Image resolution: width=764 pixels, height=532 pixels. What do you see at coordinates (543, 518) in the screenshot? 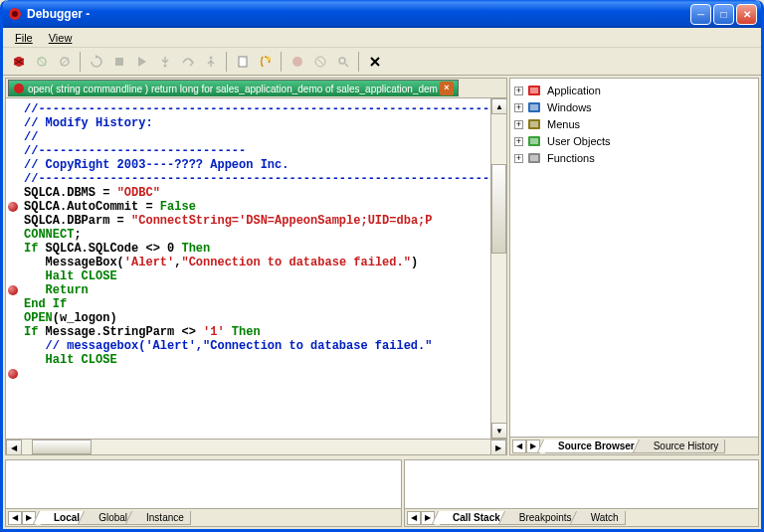
I see `tab-breakpoints: Breakpoints` at bounding box center [543, 518].